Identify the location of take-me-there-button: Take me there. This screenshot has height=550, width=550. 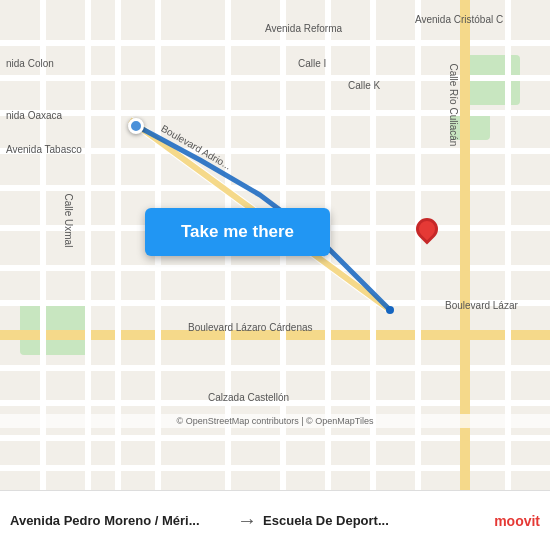
(238, 232).